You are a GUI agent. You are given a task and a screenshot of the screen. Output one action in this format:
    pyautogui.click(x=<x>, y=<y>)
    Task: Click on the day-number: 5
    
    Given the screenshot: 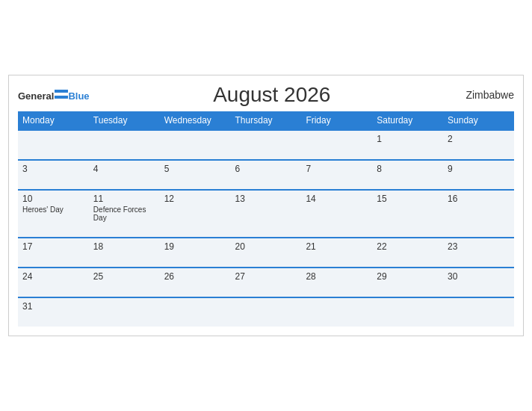 What is the action you would take?
    pyautogui.click(x=196, y=169)
    